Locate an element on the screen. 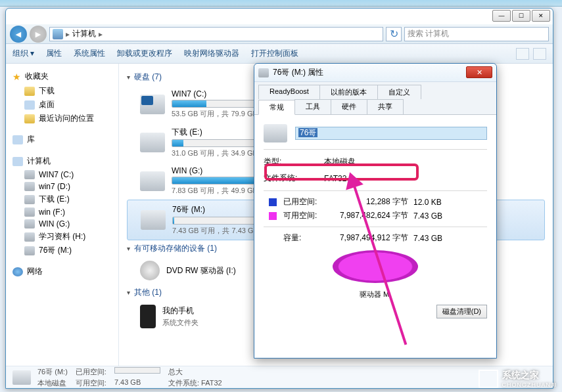  sidebar-item-drive: win7 (D:) is located at coordinates (62, 186).